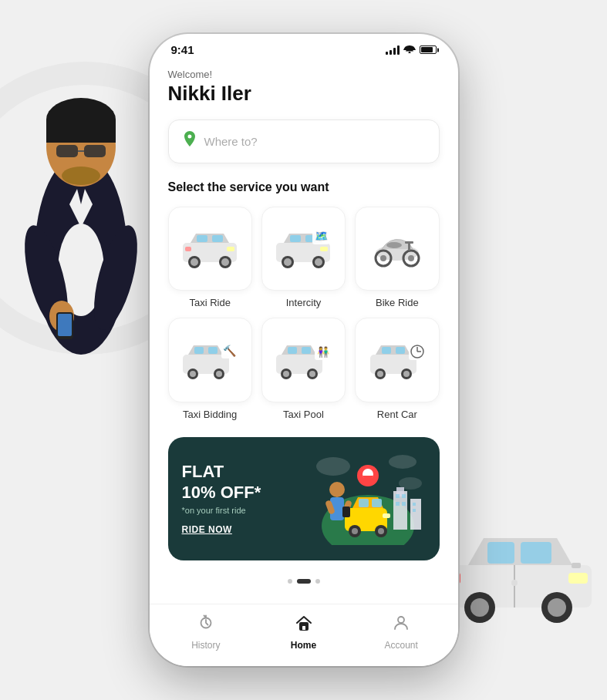 The width and height of the screenshot is (607, 700). What do you see at coordinates (205, 645) in the screenshot?
I see `nav-label-history: History` at bounding box center [205, 645].